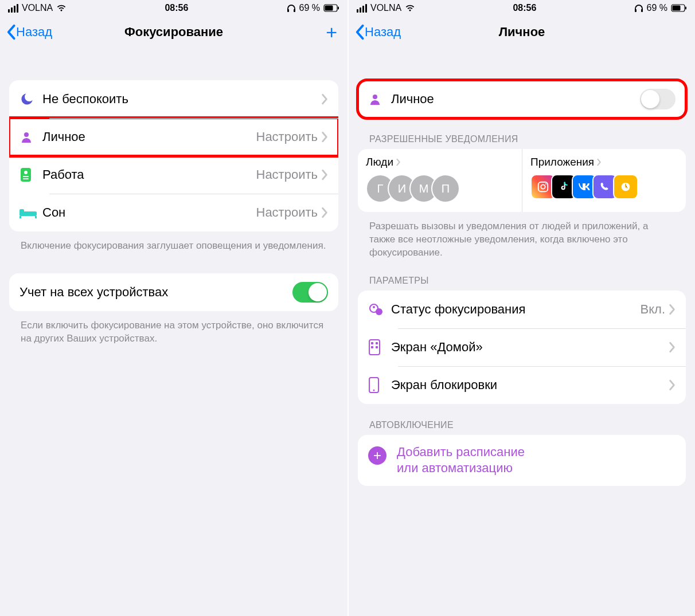 The height and width of the screenshot is (616, 695). I want to click on status-icon, so click(380, 309).